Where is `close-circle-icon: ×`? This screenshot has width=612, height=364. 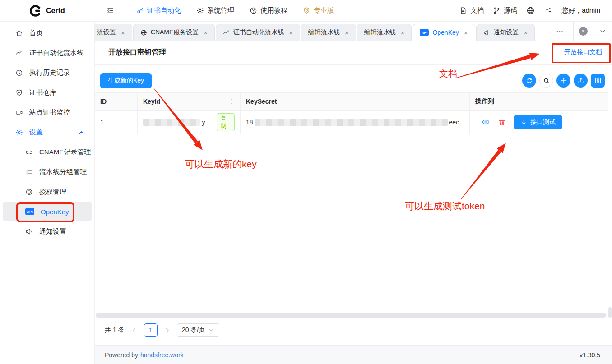
close-circle-icon: × is located at coordinates (583, 31).